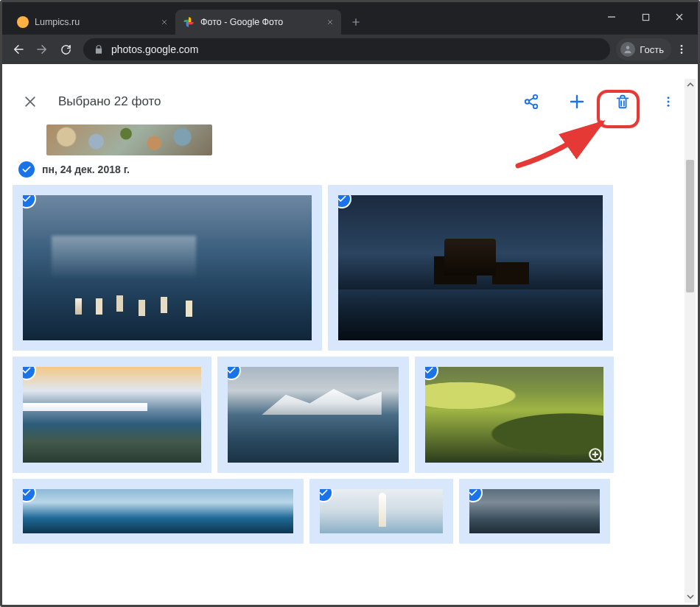 The image size is (700, 607). I want to click on photo-thumbnail-partial, so click(130, 140).